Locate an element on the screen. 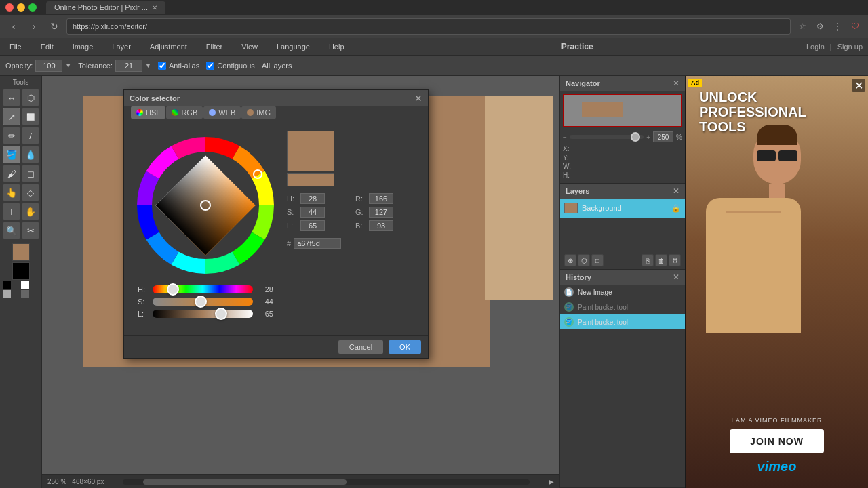  add-mask-btn: ⬡ is located at coordinates (584, 260).